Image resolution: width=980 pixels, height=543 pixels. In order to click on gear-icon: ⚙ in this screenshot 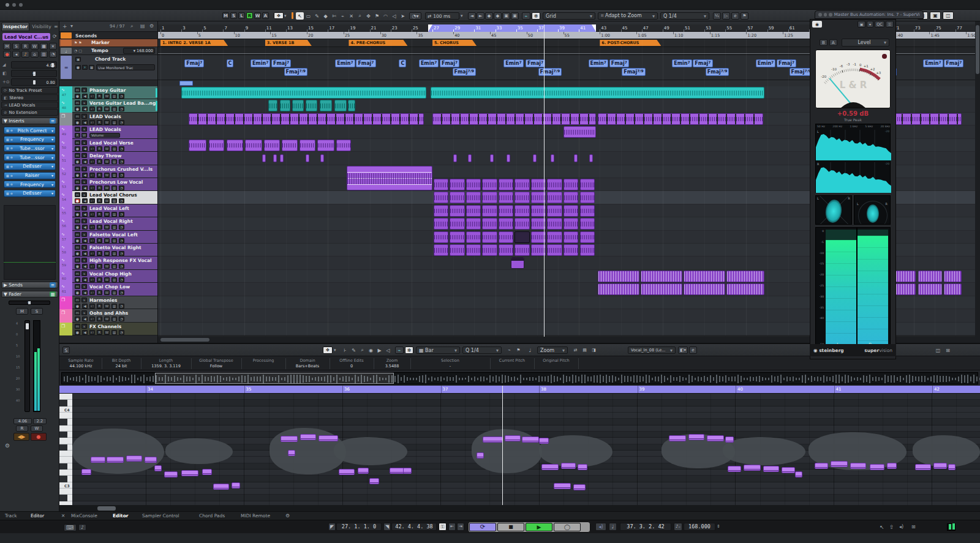, I will do `click(288, 515)`.